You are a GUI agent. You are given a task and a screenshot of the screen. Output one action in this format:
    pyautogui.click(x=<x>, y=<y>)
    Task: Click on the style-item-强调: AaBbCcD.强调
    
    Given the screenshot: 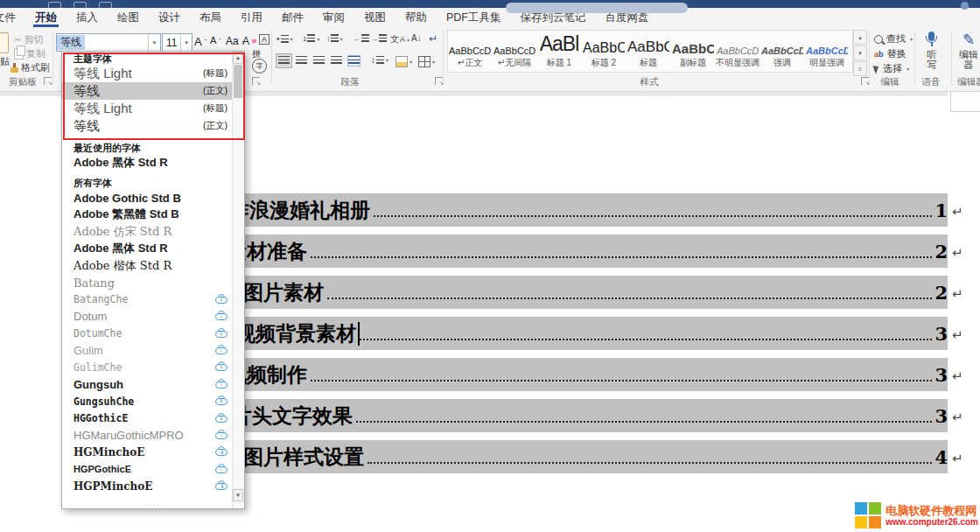 What is the action you would take?
    pyautogui.click(x=782, y=51)
    